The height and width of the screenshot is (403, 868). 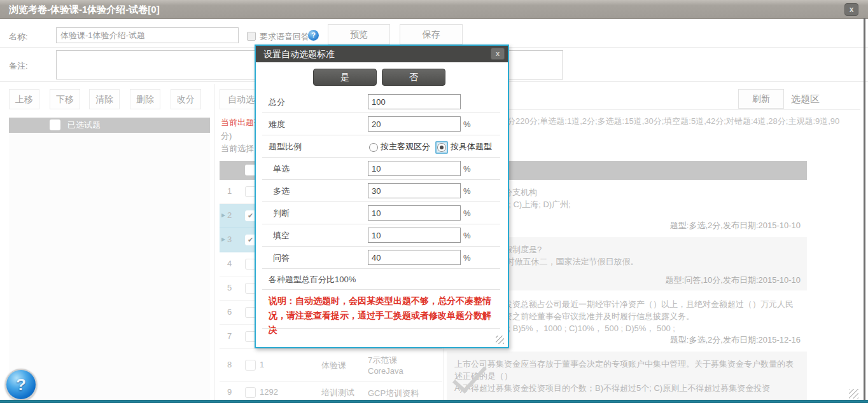 I want to click on selected-questions-header: 已选试题, so click(x=109, y=125).